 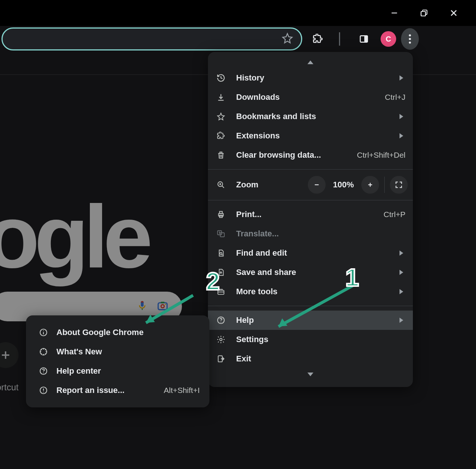 I want to click on submenu-help-center: Help center, so click(x=118, y=371).